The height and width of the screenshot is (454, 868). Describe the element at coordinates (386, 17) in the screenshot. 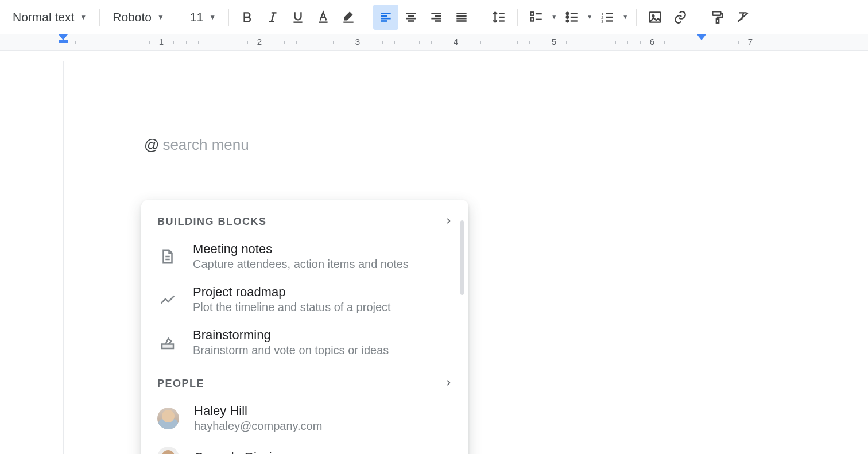

I see `align-left-icon` at that location.